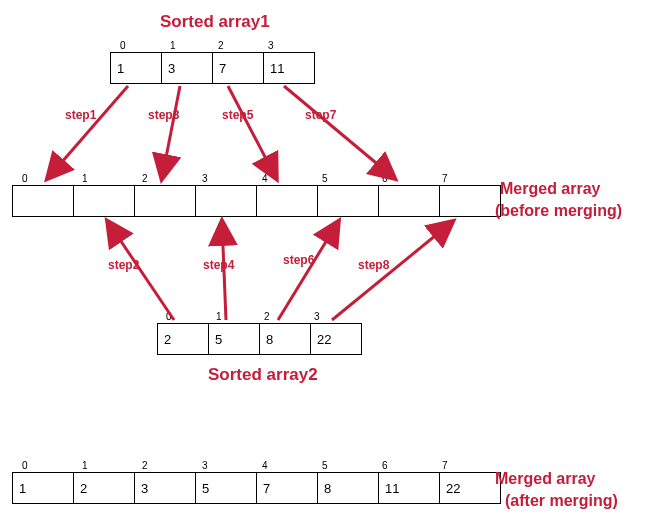 The image size is (651, 531). What do you see at coordinates (205, 466) in the screenshot?
I see `merged-after-idx-3: 3` at bounding box center [205, 466].